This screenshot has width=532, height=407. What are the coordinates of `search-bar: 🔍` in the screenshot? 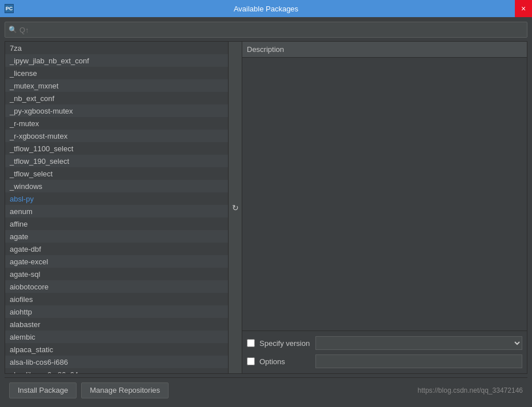 It's located at (266, 30).